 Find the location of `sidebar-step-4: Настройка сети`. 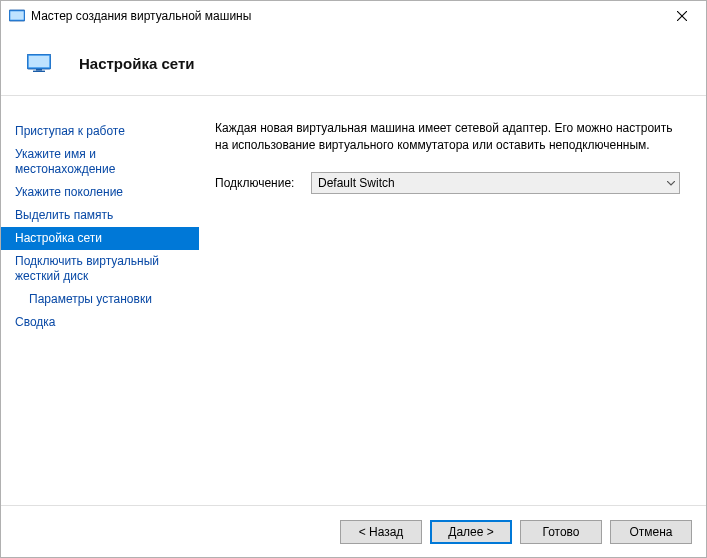

sidebar-step-4: Настройка сети is located at coordinates (100, 238).